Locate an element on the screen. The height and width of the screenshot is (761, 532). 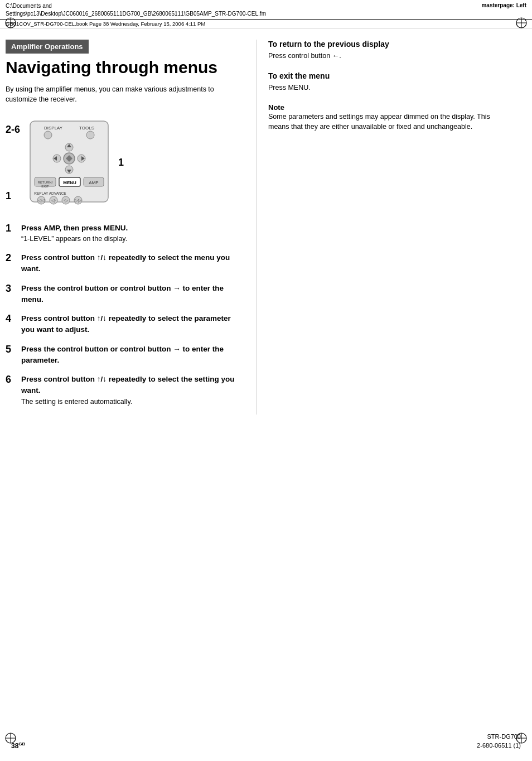
step-normal-6: The setting is entered automatically. is located at coordinates (77, 402).